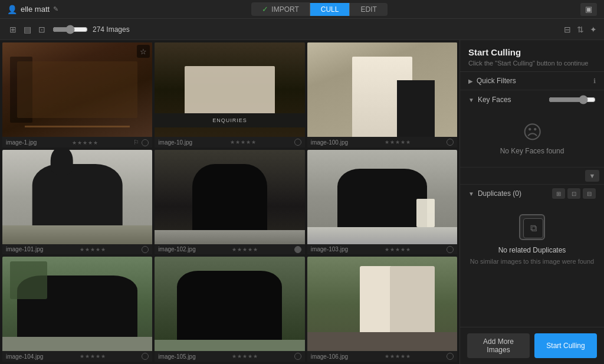 This screenshot has width=604, height=364. I want to click on dup-grid-view-button: ⊞, so click(559, 194).